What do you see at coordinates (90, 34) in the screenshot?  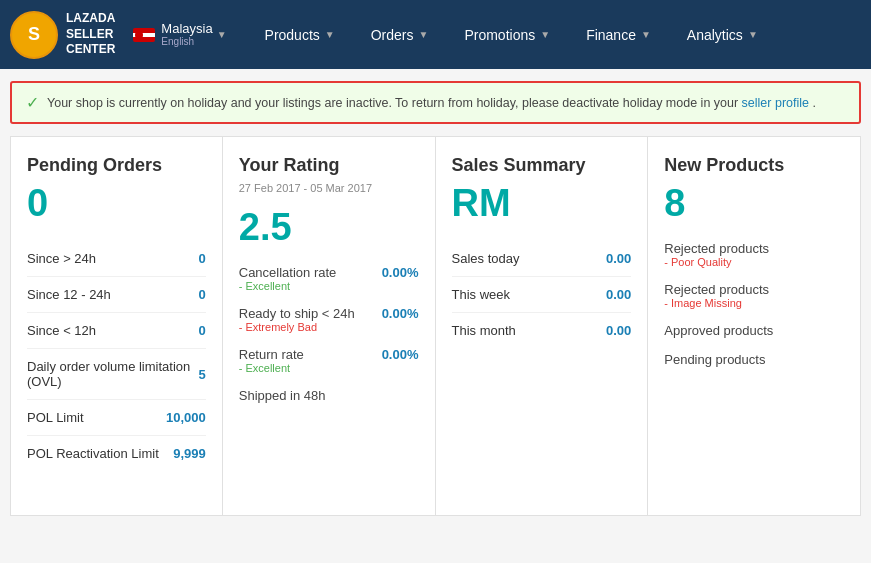 I see `logo-text: LAZADA SELLER CENTER` at bounding box center [90, 34].